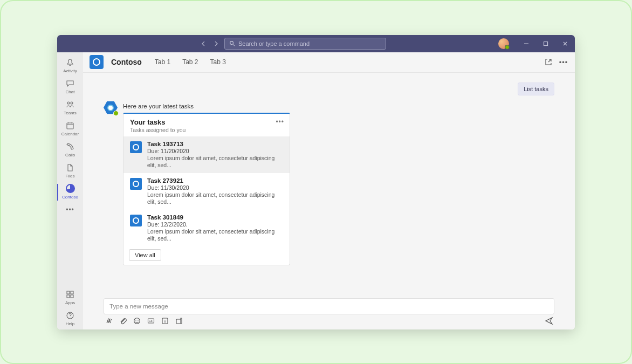  What do you see at coordinates (70, 63) in the screenshot?
I see `bell-icon` at bounding box center [70, 63].